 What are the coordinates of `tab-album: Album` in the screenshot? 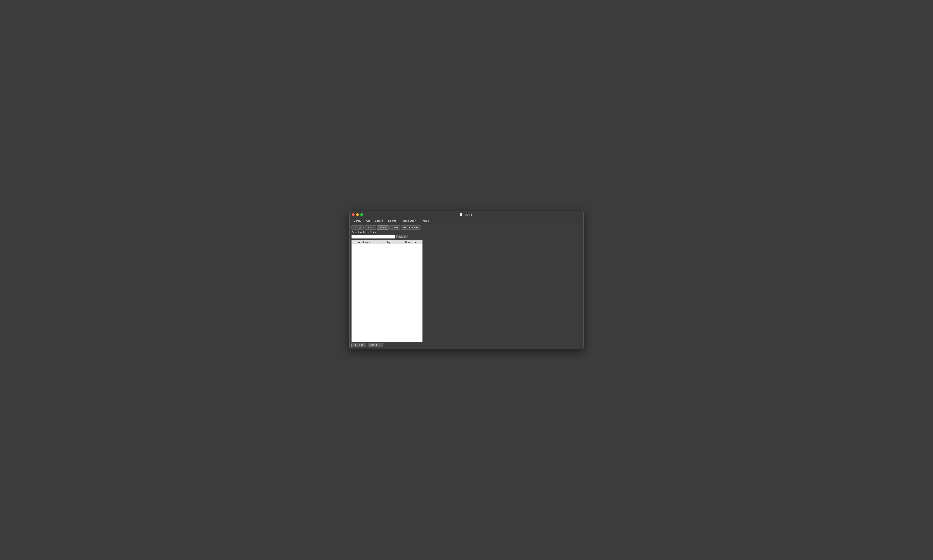 It's located at (370, 227).